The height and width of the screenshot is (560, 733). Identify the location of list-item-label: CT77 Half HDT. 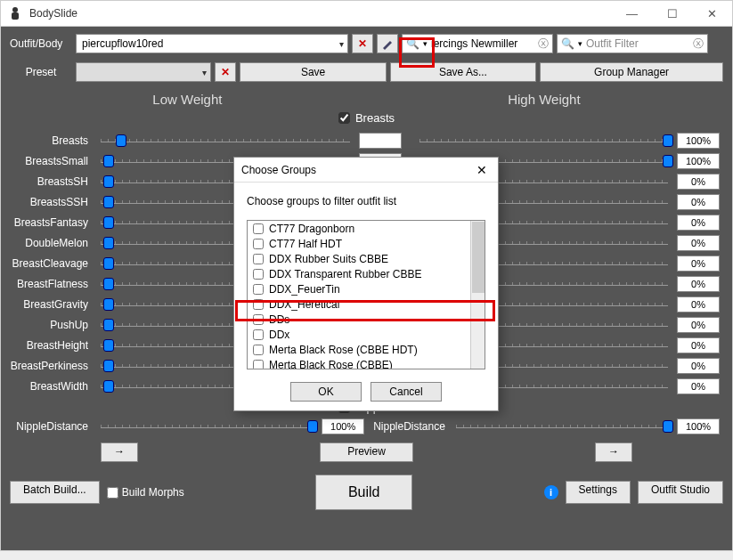
(305, 244).